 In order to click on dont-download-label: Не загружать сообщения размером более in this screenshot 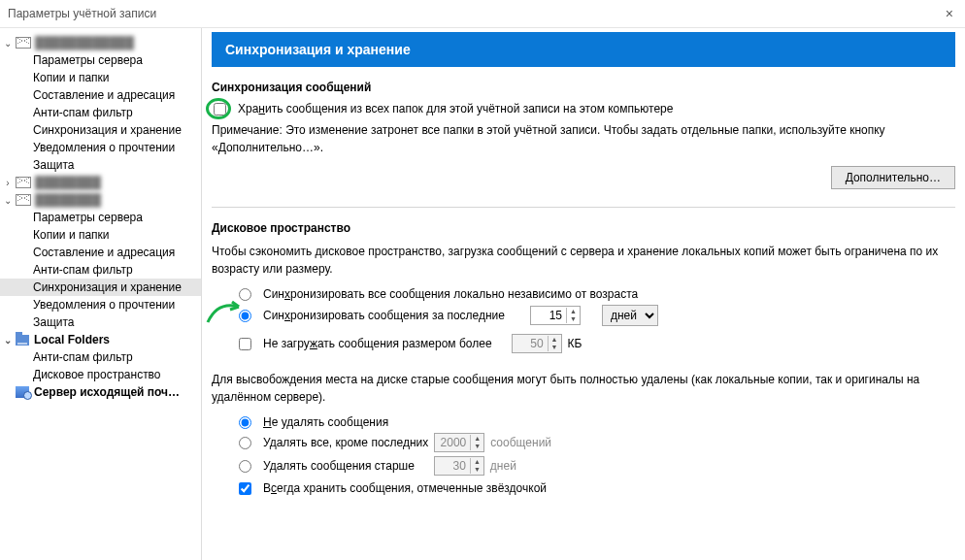, I will do `click(378, 344)`.